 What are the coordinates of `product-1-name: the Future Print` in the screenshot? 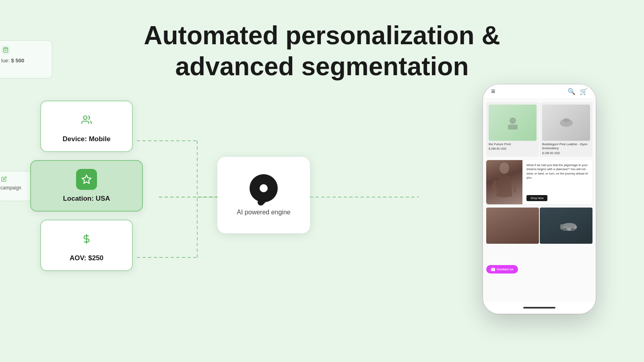 It's located at (513, 144).